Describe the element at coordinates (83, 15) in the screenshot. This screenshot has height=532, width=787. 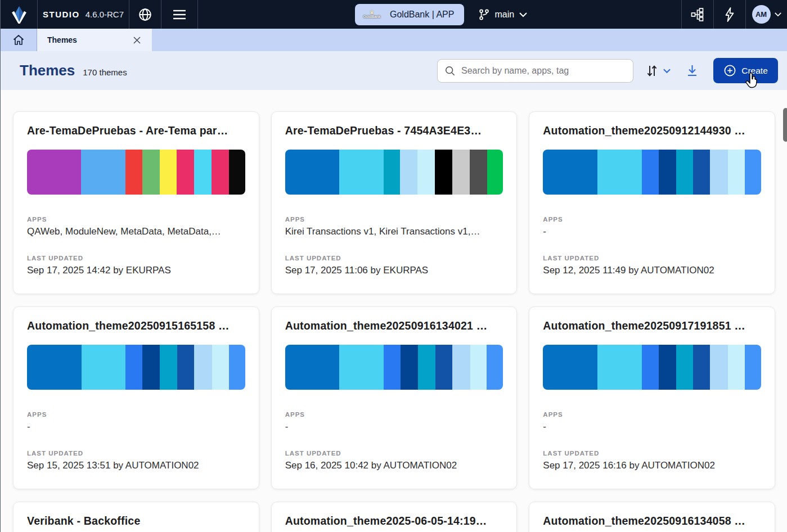
I see `product-name: STUDIO 4.6.0-RC7` at that location.